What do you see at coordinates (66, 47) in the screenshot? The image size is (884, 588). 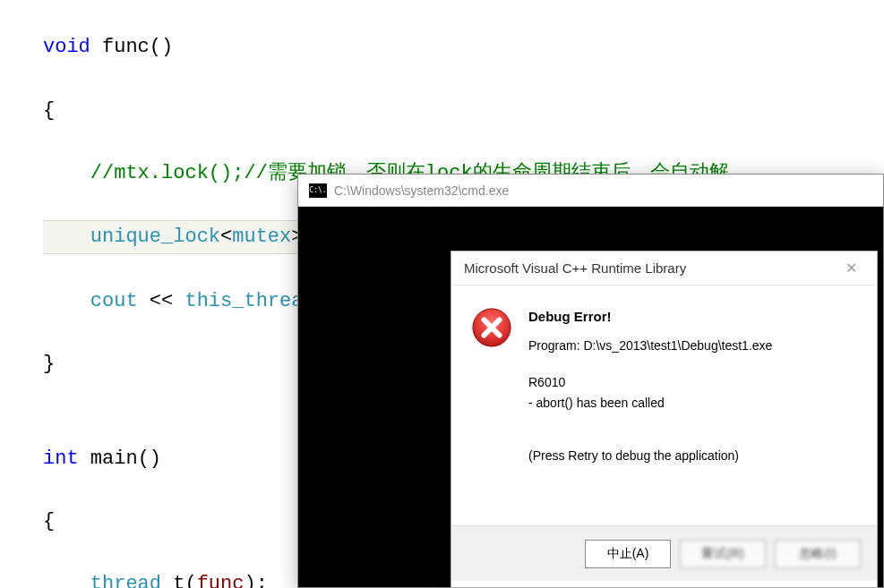 I see `keyword: void` at bounding box center [66, 47].